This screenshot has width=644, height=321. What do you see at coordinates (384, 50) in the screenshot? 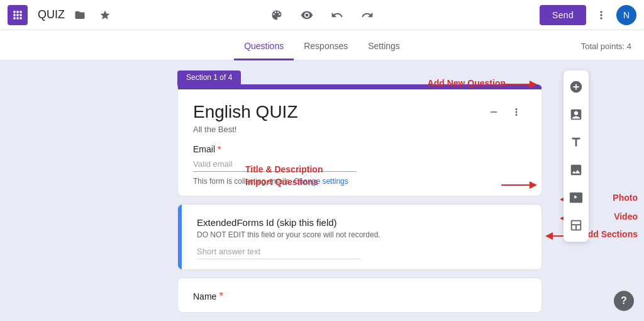
I see `tab-settings: Settings` at bounding box center [384, 50].